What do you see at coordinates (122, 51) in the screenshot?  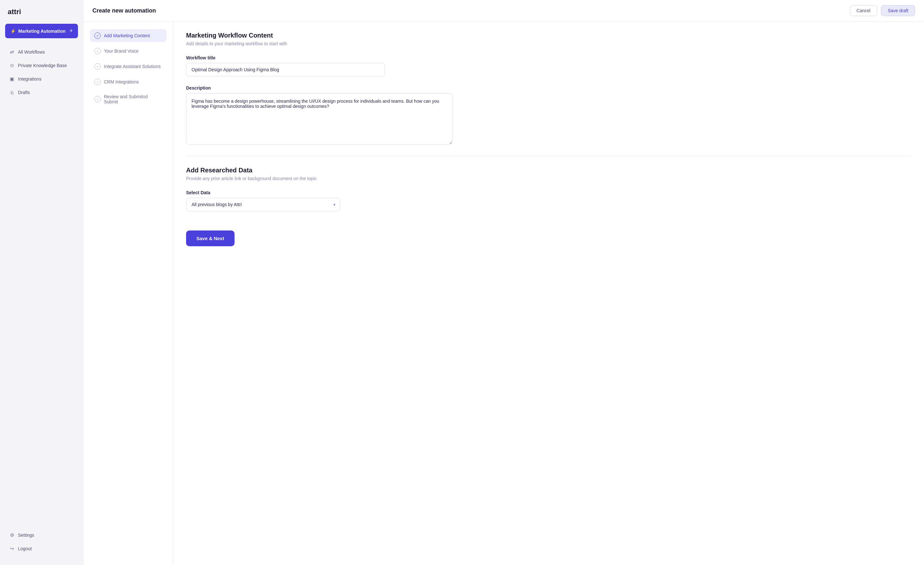 I see `step-label: Your Brand Voice` at bounding box center [122, 51].